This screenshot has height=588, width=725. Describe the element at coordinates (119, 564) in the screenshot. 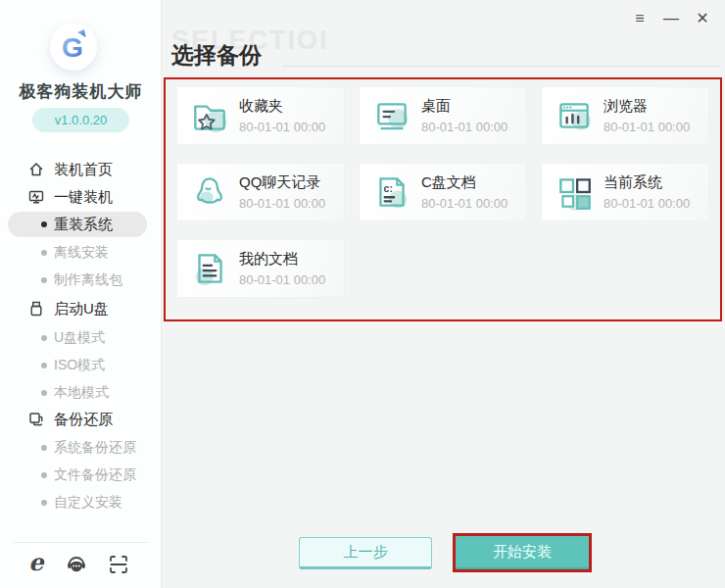

I see `qr-scan-icon` at that location.